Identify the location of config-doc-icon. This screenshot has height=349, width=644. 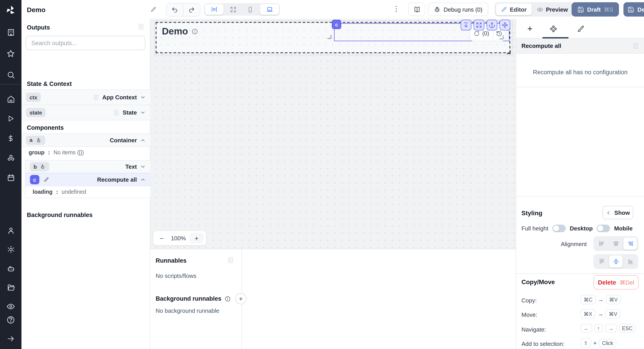
(636, 46).